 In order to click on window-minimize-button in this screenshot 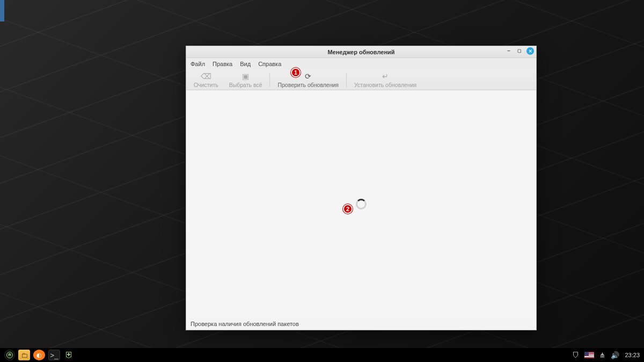, I will do `click(509, 51)`.